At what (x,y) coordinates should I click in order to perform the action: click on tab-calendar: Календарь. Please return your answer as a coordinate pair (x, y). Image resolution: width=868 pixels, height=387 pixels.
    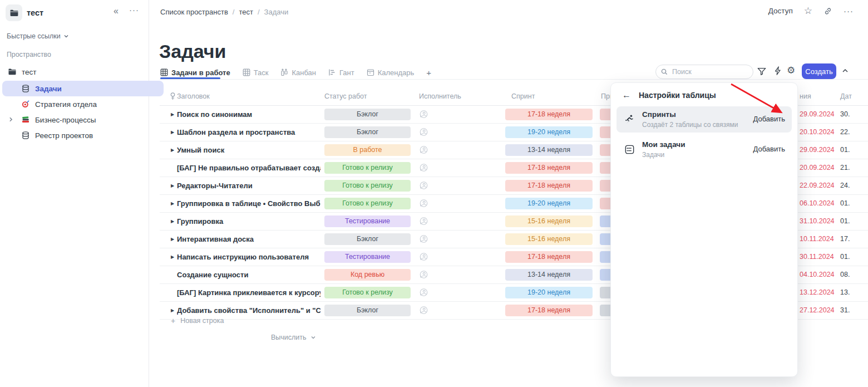
    Looking at the image, I should click on (391, 72).